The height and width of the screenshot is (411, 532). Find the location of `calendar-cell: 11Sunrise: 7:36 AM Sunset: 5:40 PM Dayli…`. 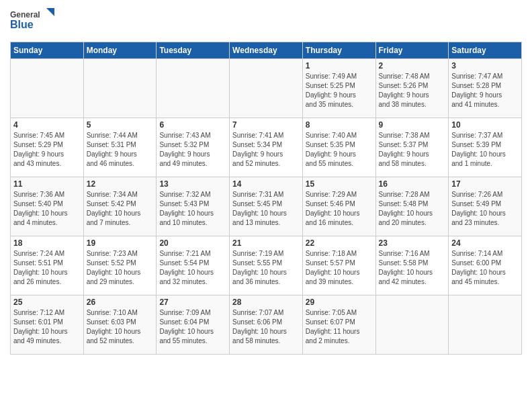

calendar-cell: 11Sunrise: 7:36 AM Sunset: 5:40 PM Dayli… is located at coordinates (47, 207).